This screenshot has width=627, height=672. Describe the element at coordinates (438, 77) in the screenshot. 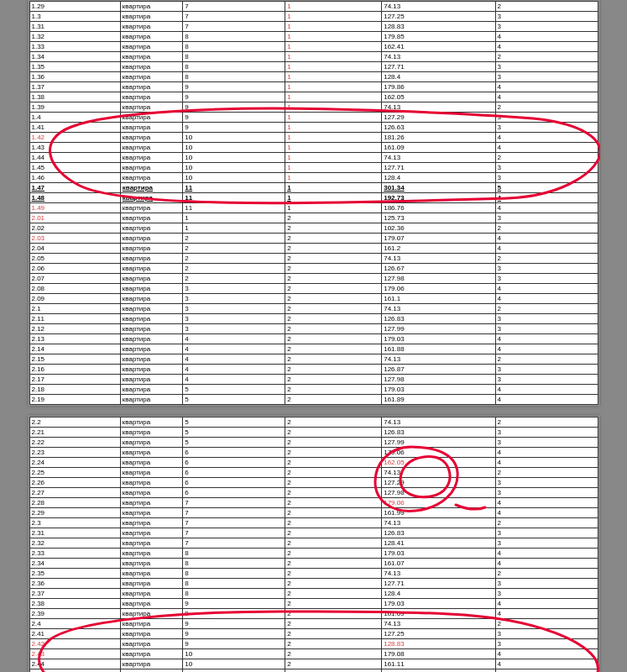

I see `table-cell: 128.4` at that location.